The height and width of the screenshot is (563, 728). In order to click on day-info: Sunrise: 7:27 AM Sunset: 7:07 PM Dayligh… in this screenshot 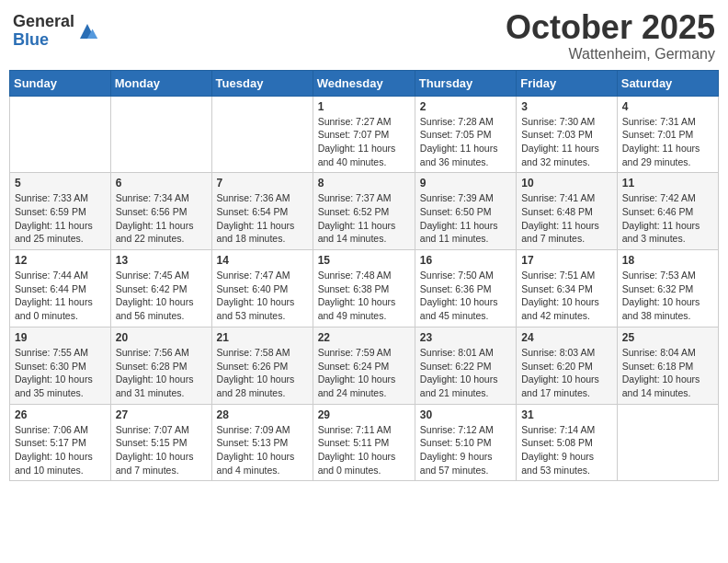, I will do `click(364, 142)`.